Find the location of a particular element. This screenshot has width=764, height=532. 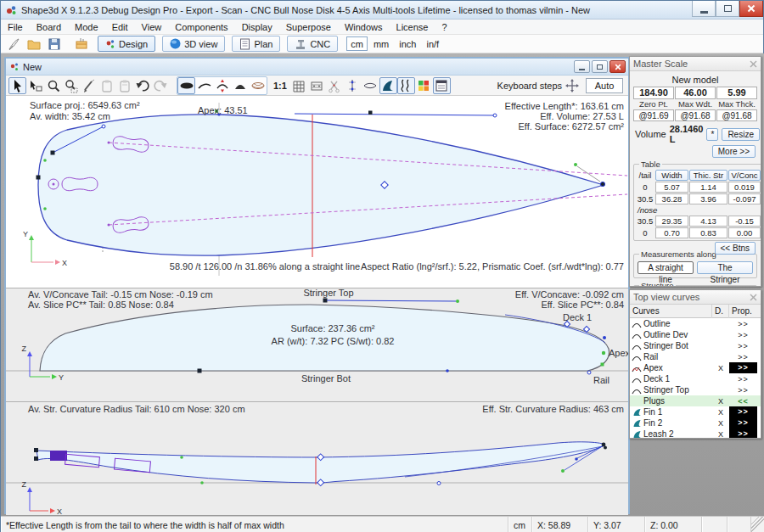

save-button is located at coordinates (54, 44).